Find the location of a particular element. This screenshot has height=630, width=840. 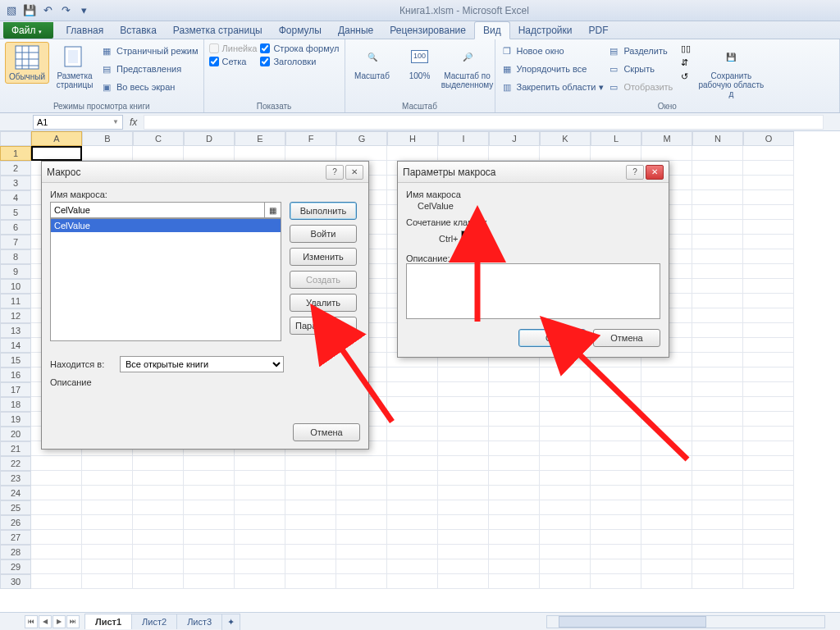

help-button: ? is located at coordinates (335, 172).